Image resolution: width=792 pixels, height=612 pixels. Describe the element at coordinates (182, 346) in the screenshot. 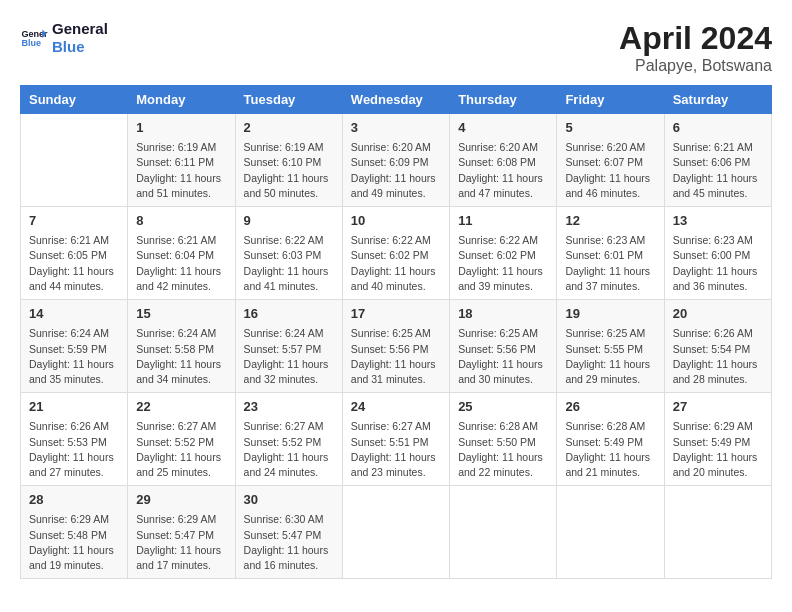

I see `calendar-cell: 15Sunrise: 6:24 AM Sunset: 5:58 PM Dayli…` at that location.